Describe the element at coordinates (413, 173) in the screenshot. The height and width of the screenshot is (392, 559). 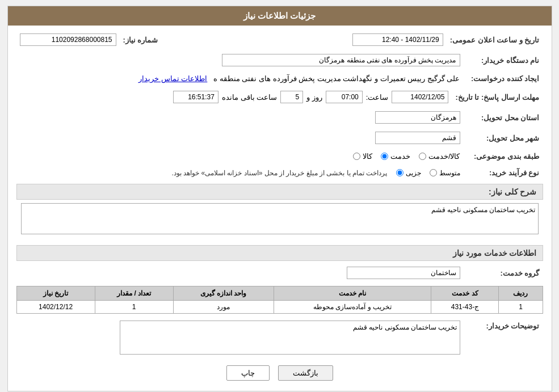
I see `purchase-jozi-label: جزیی` at that location.